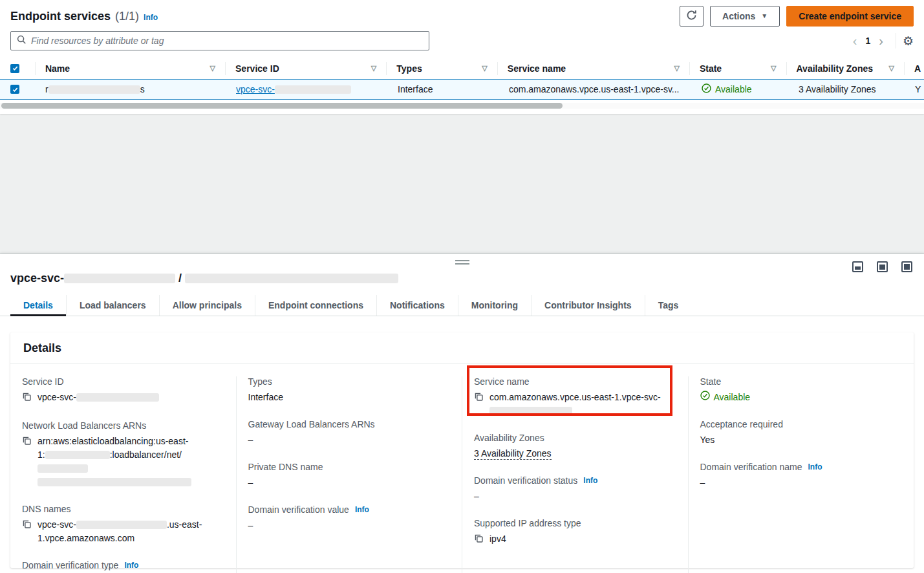  What do you see at coordinates (123, 455) in the screenshot?
I see `field-nlb-arns: Network Load Balancers ARNs arn:aws:elas…` at bounding box center [123, 455].